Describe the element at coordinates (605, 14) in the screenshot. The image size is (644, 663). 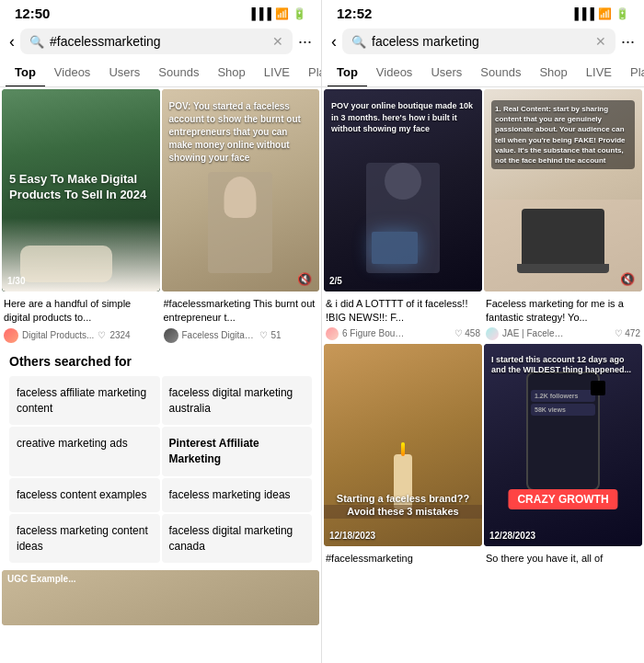
I see `right-wifi-icon: 📶` at that location.